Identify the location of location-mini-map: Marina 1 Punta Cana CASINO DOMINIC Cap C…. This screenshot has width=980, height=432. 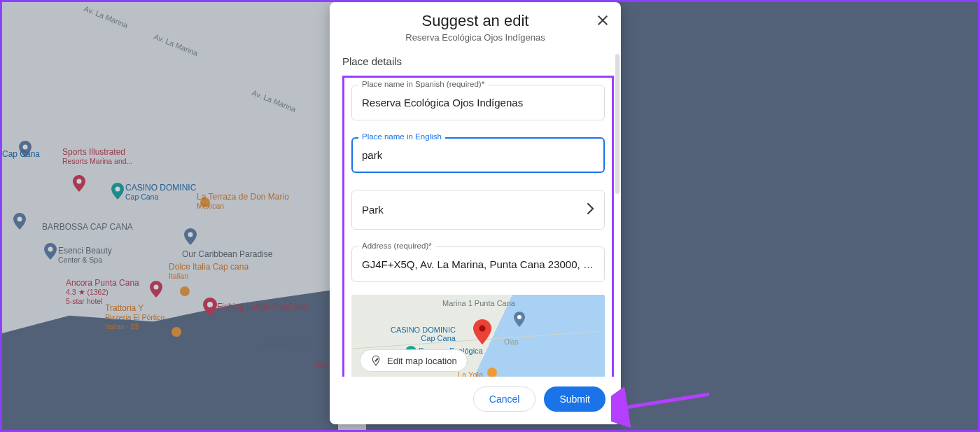
(478, 336).